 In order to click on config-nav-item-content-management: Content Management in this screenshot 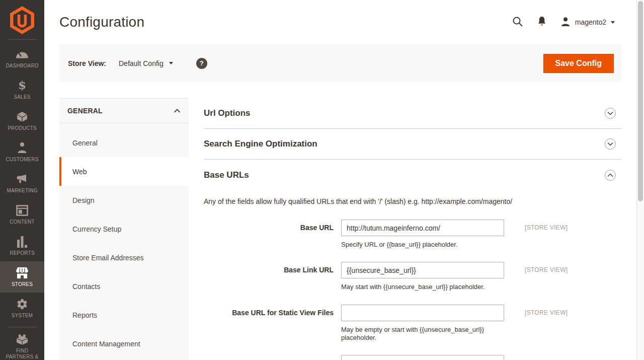, I will do `click(124, 343)`.